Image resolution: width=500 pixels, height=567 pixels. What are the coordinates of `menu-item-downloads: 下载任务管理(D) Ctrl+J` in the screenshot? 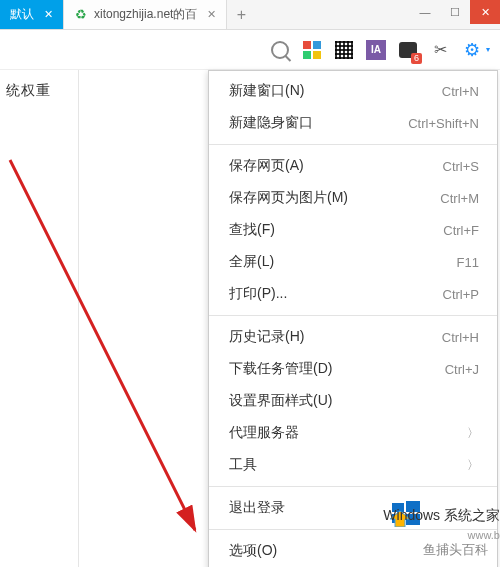 It's located at (353, 369).